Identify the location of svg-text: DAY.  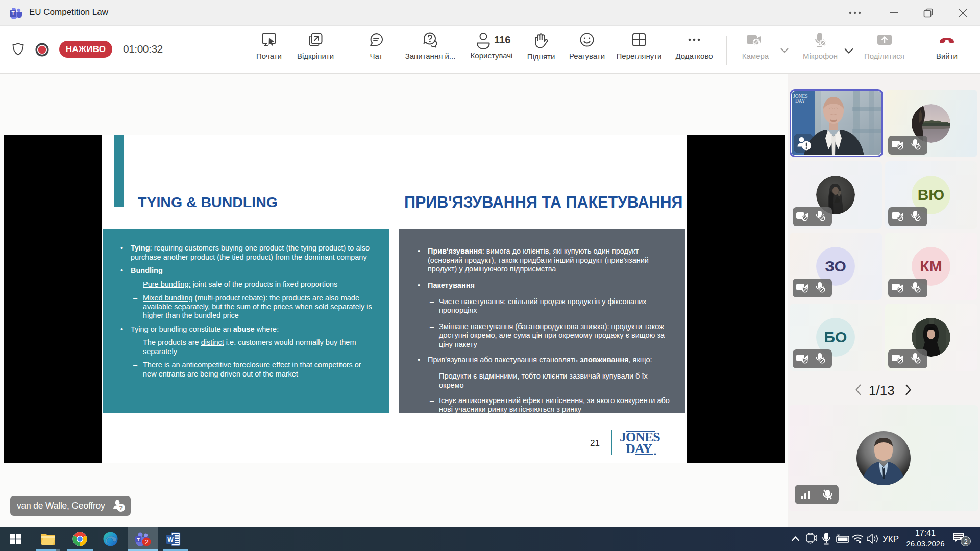
(800, 101).